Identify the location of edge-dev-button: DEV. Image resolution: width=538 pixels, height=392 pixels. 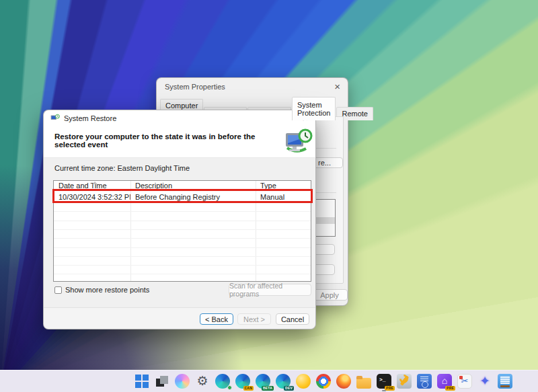
(283, 381).